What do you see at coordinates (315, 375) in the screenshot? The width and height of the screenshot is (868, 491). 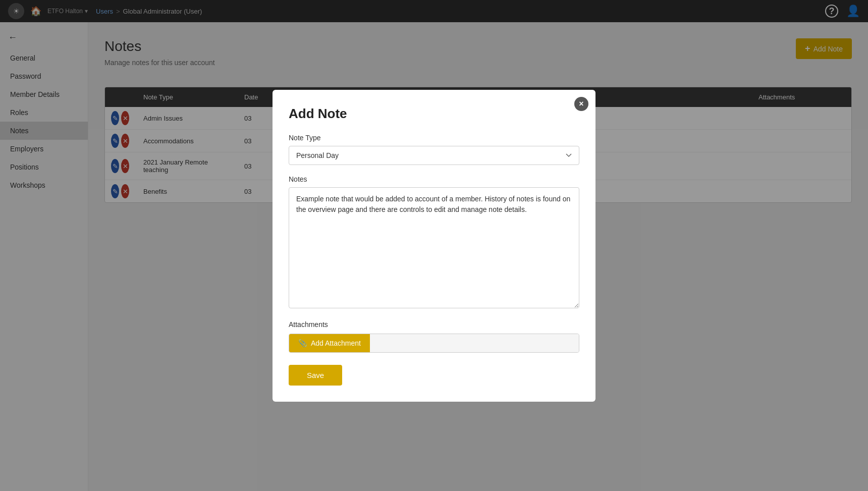 I see `save-button: Save` at bounding box center [315, 375].